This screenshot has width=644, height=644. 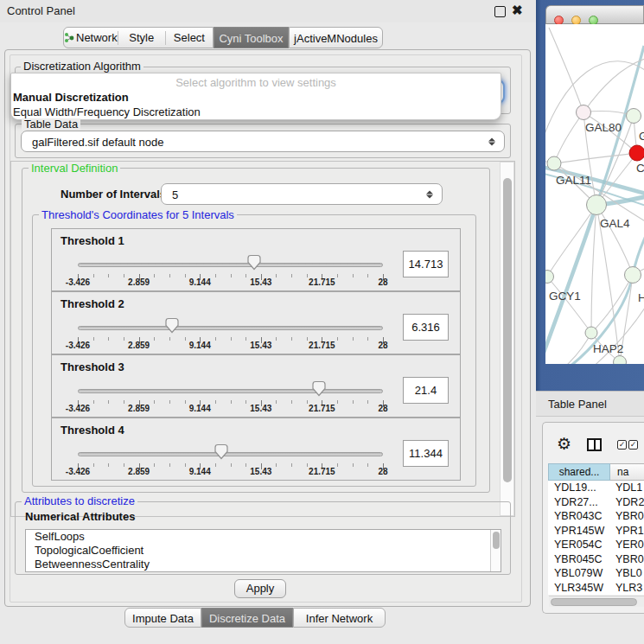 What do you see at coordinates (425, 453) in the screenshot?
I see `threshold-value-field: 11.344` at bounding box center [425, 453].